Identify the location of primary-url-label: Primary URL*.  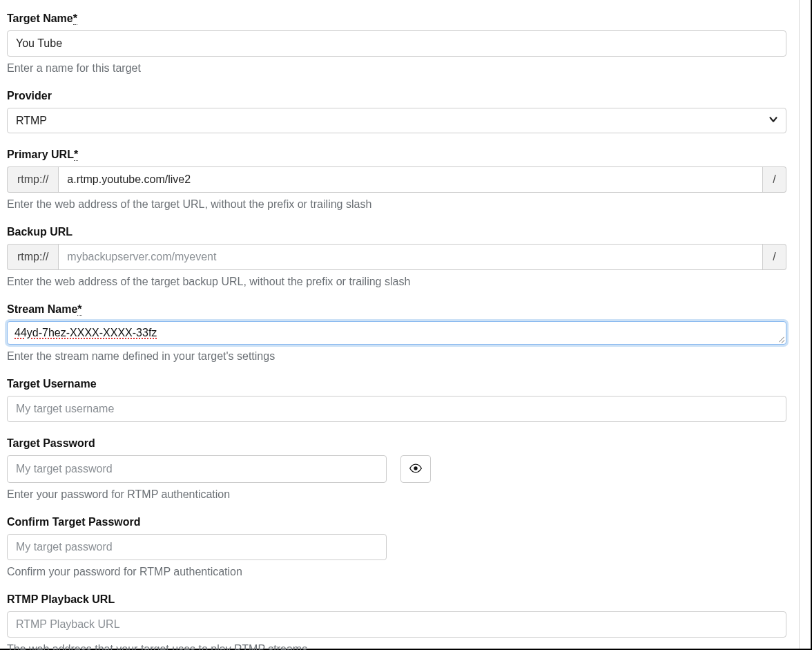
(396, 155).